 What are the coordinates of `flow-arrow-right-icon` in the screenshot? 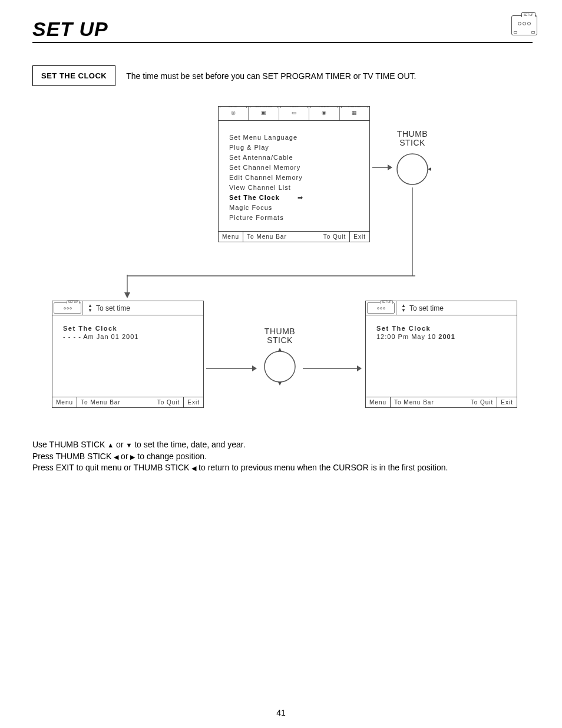 It's located at (382, 167).